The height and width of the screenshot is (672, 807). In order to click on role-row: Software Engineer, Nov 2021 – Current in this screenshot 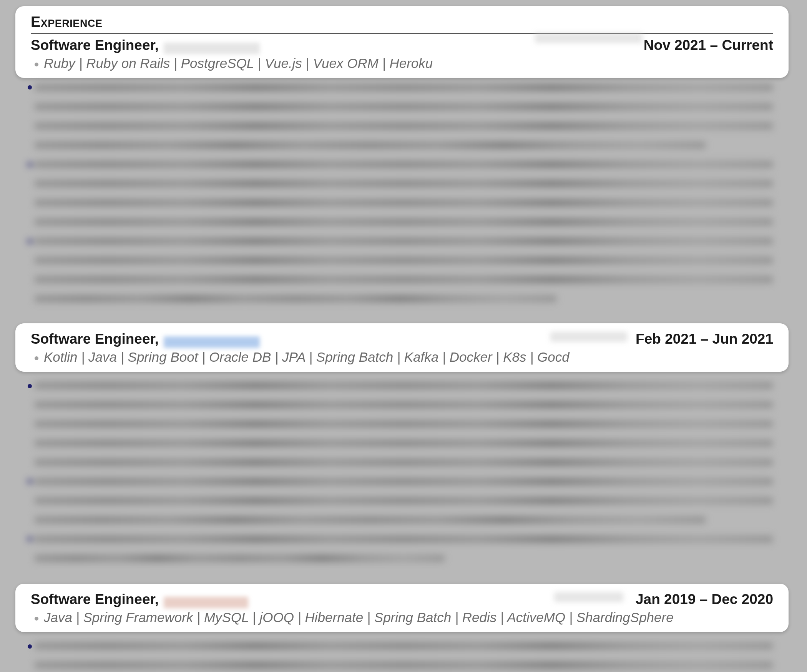, I will do `click(402, 46)`.